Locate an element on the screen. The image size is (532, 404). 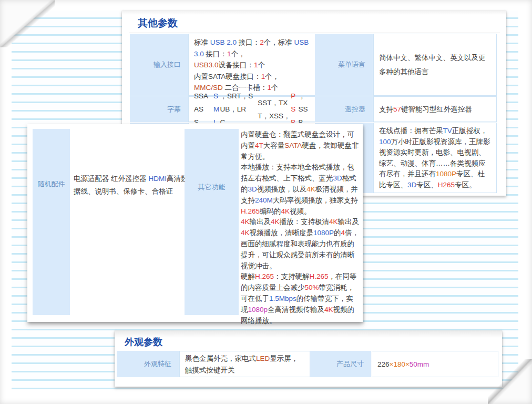
page-curl-top-left is located at coordinates (27, 24).